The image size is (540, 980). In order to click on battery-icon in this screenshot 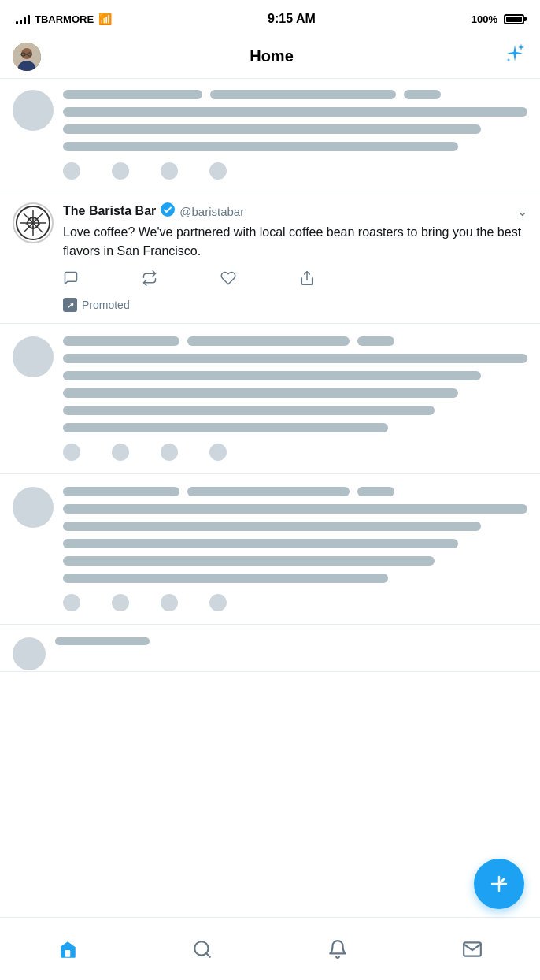, I will do `click(514, 19)`.